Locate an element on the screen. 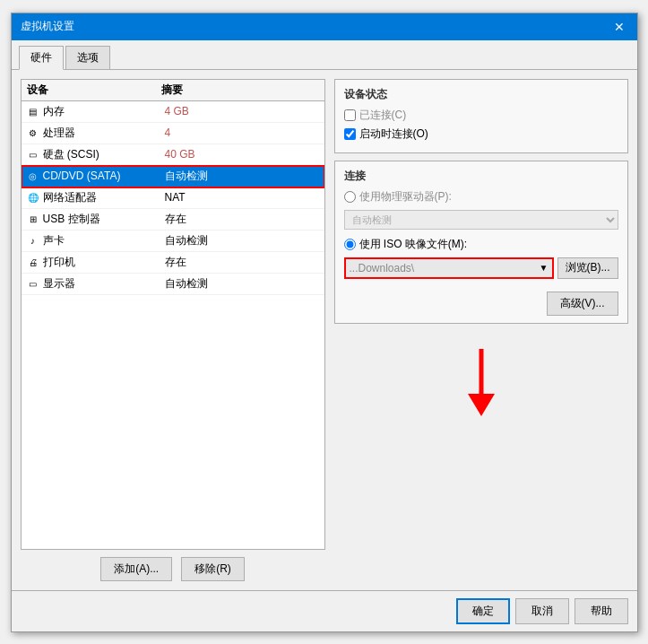 Image resolution: width=648 pixels, height=644 pixels. cancel-button: 取消 is located at coordinates (542, 612).